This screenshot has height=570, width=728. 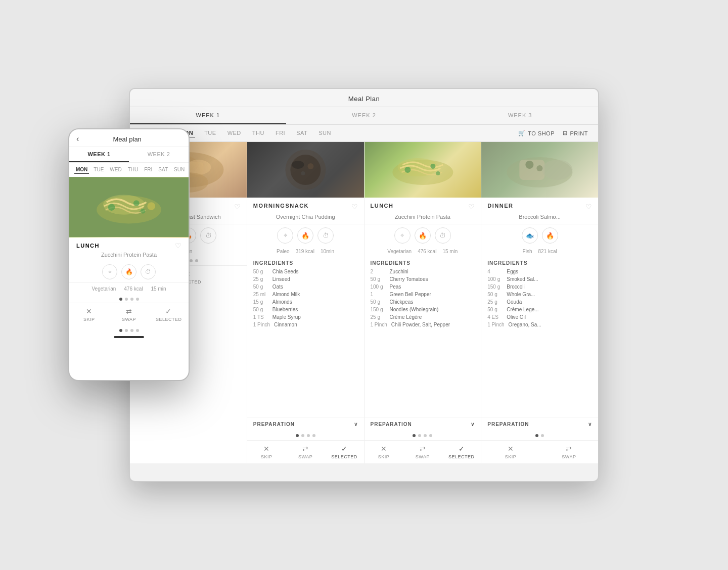 I want to click on mobile-selected-button: ✓ SELECTED, so click(x=169, y=314).